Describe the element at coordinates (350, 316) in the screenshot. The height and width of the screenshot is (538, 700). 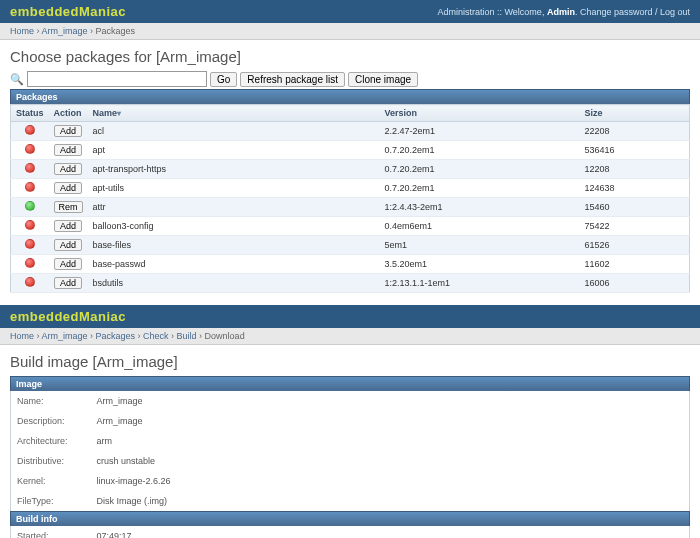
I see `header-bar-2: embeddedManiac` at that location.